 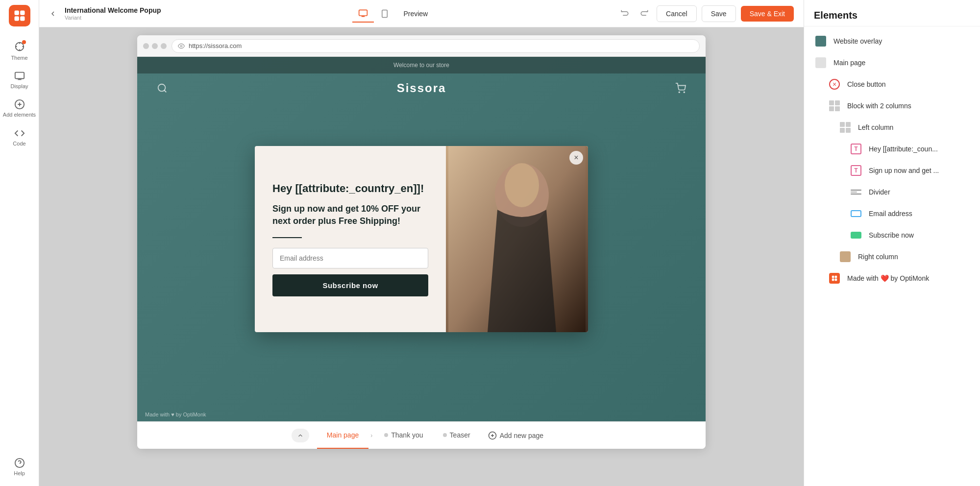 I want to click on element-subscribe-button: Subscribe now, so click(x=892, y=235).